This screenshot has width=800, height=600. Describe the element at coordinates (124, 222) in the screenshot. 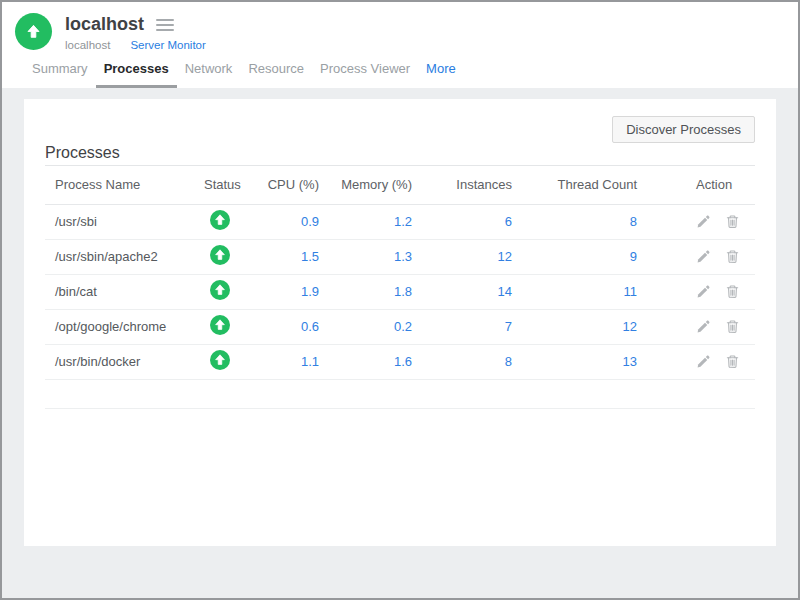

I see `process-name: /usr/sbi` at that location.